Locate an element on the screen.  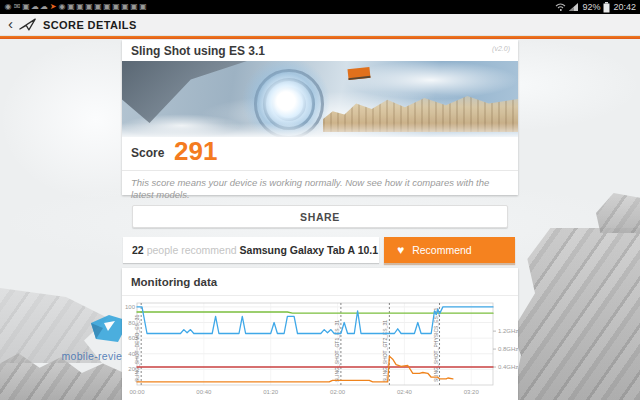
wifi-icon is located at coordinates (560, 7).